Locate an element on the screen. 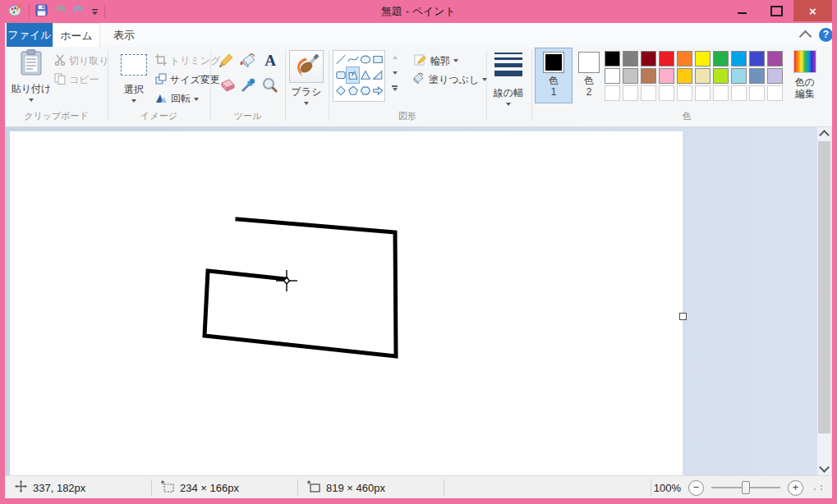  scroll-up-button is located at coordinates (825, 134).